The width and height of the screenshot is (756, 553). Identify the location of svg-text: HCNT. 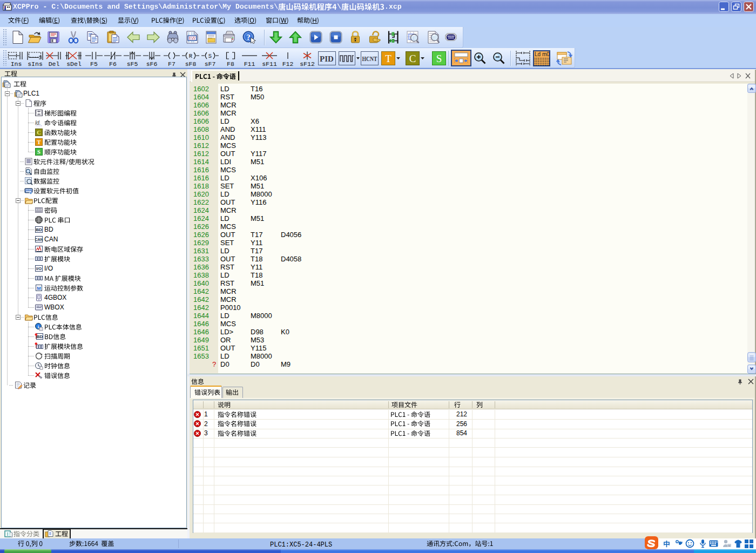
(370, 59).